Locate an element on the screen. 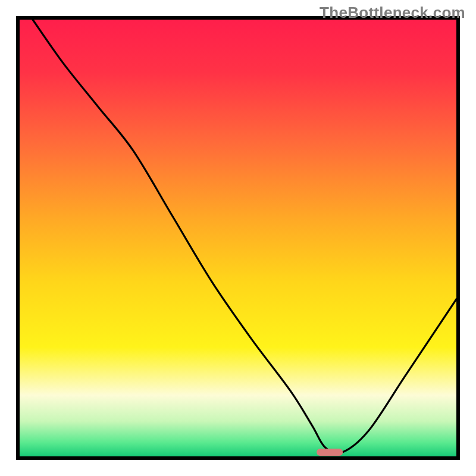 The height and width of the screenshot is (476, 476). watermark-text: TheBottleneck.com is located at coordinates (393, 13).